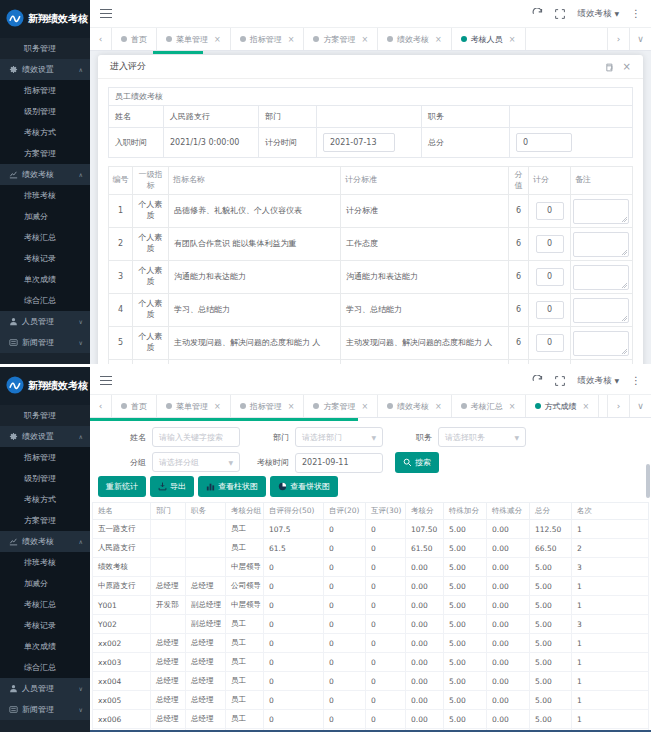  What do you see at coordinates (482, 437) in the screenshot?
I see `job-select: 请选择职务▼` at bounding box center [482, 437].